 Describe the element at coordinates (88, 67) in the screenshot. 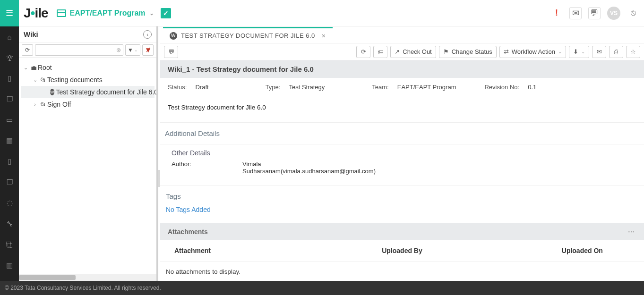

I see `tree-root: ⌄ 💼︎ Root` at that location.